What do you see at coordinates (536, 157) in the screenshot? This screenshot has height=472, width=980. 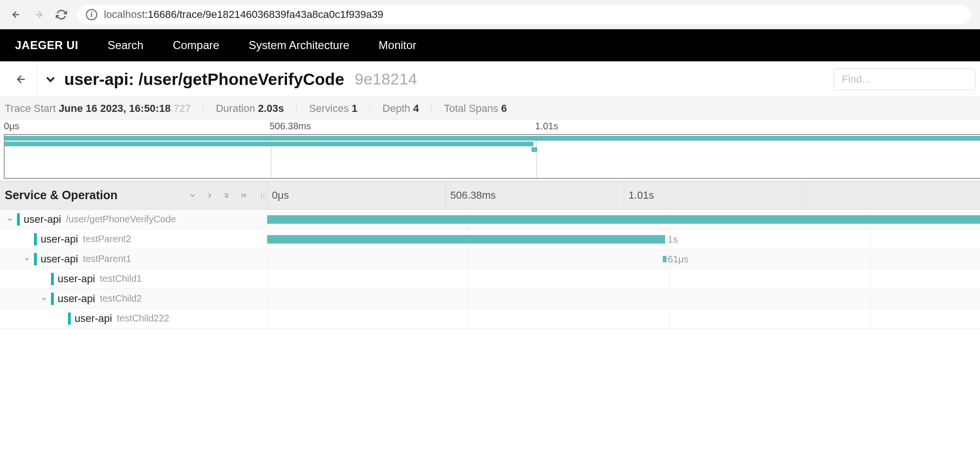 I see `minimap-gridline` at bounding box center [536, 157].